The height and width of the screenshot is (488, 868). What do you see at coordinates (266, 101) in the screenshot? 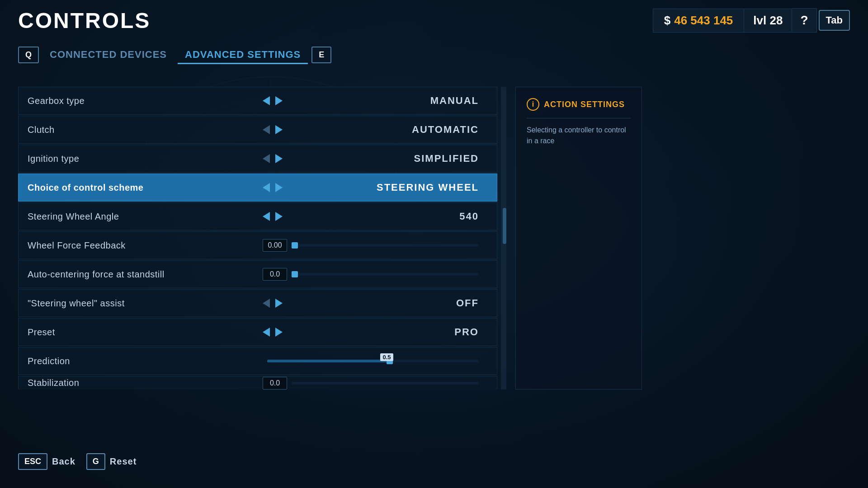
I see `gearbox-prev` at bounding box center [266, 101].